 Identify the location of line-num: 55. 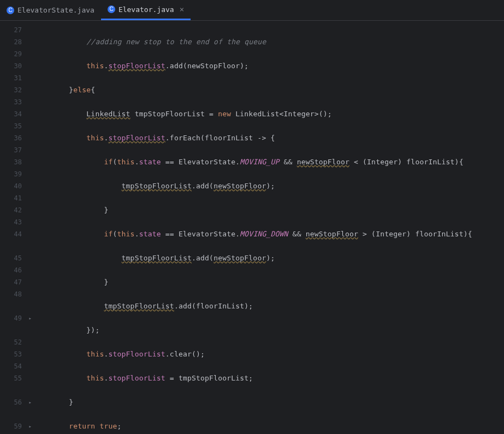
(17, 378).